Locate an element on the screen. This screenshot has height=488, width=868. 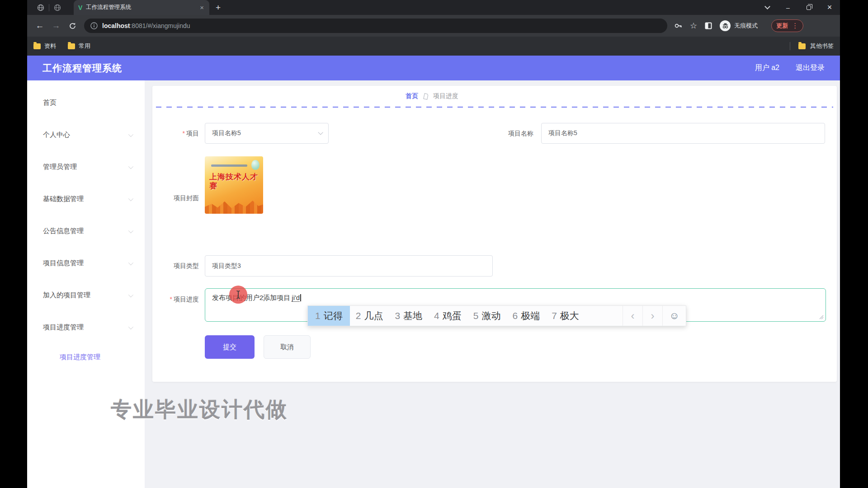
breadcrumb: 首页 项目进度 is located at coordinates (432, 96).